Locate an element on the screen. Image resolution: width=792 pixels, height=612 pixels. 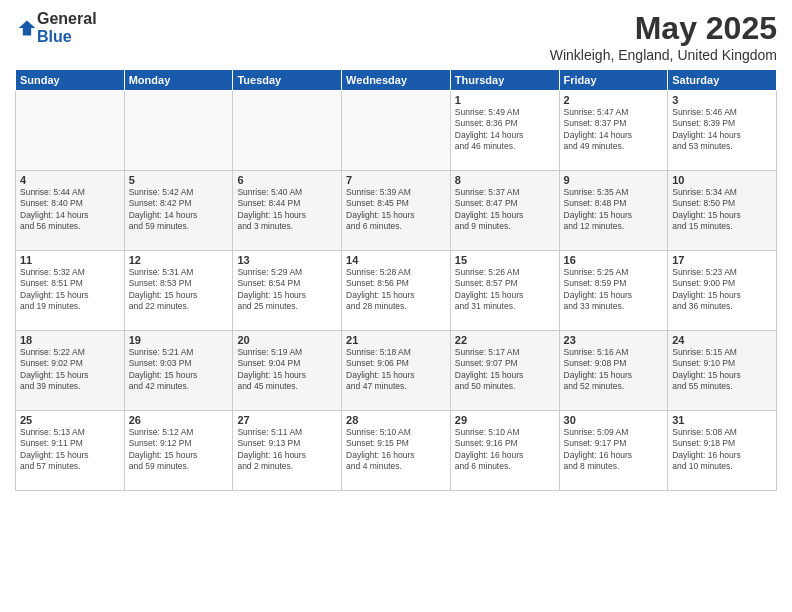
calendar-cell: 17Sunrise: 5:23 AM Sunset: 9:00 PM Dayli… is located at coordinates (722, 291).